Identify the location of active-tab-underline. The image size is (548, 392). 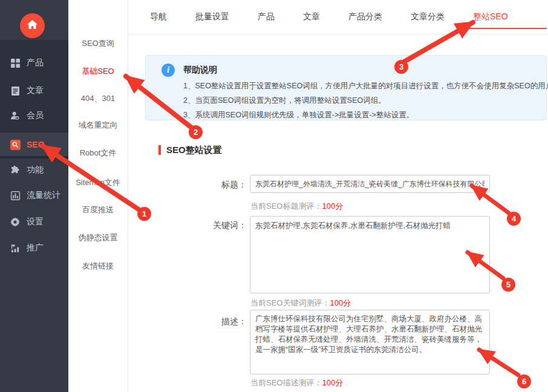
(506, 28).